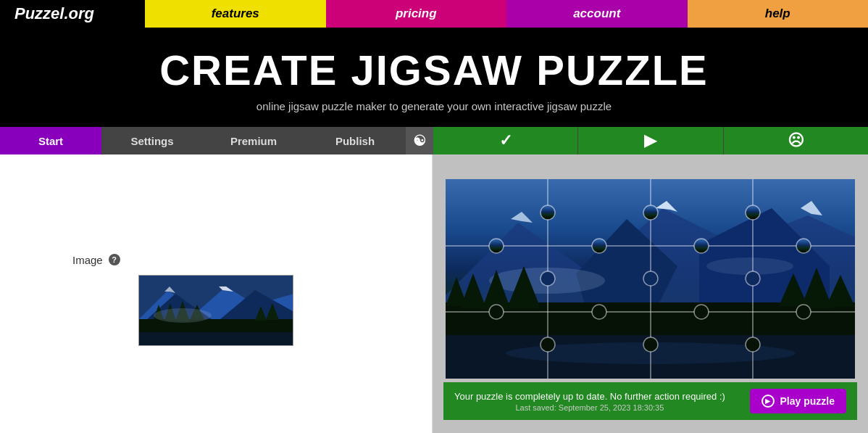 The image size is (868, 433). What do you see at coordinates (590, 396) in the screenshot?
I see `status-main-text: Your puzzle is completely up to date. No…` at bounding box center [590, 396].